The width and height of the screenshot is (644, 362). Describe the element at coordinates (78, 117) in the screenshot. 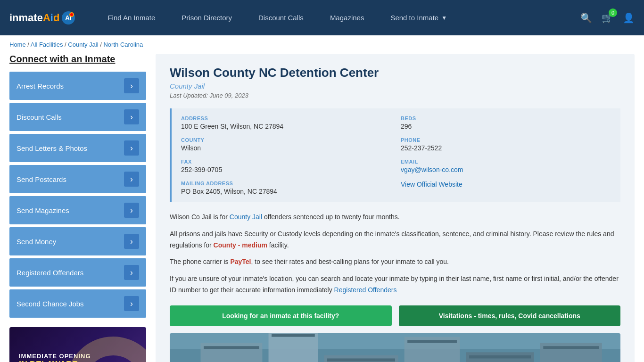

I see `sidebar-item-discount-calls: Discount Calls ›` at that location.